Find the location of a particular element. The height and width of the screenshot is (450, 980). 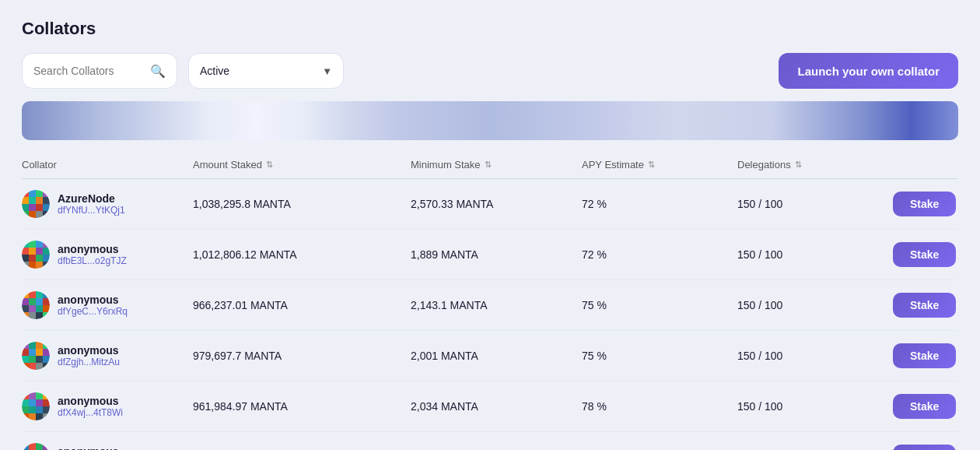

collator-cell: anonymous dfYgeC...Y6rxRq is located at coordinates (107, 305).